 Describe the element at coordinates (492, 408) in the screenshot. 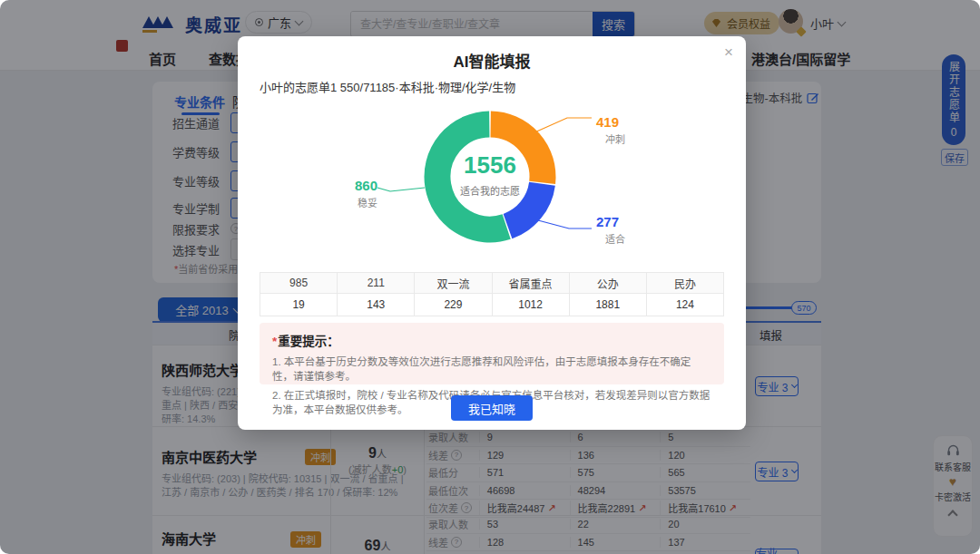

I see `acknowledge-button: 我已知晓` at that location.